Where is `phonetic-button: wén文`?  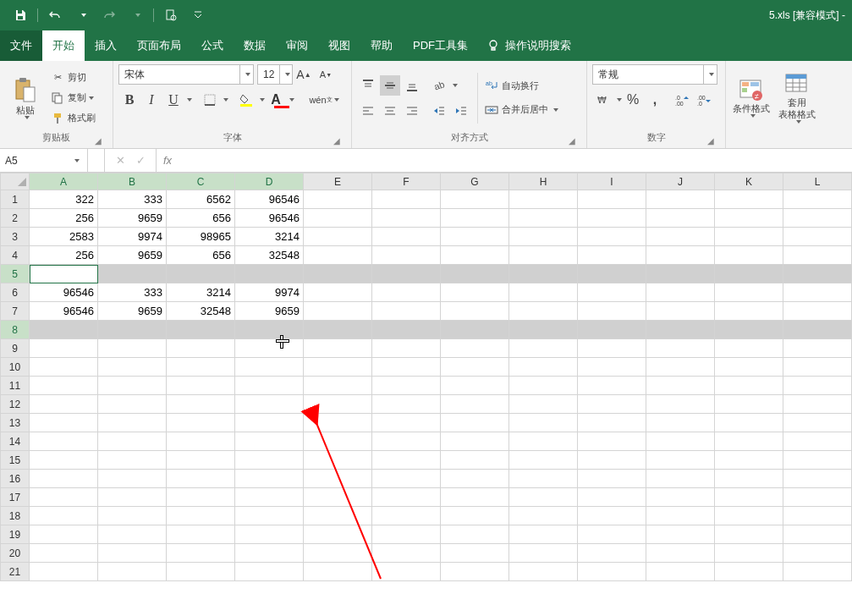 phonetic-button: wén文 is located at coordinates (321, 100).